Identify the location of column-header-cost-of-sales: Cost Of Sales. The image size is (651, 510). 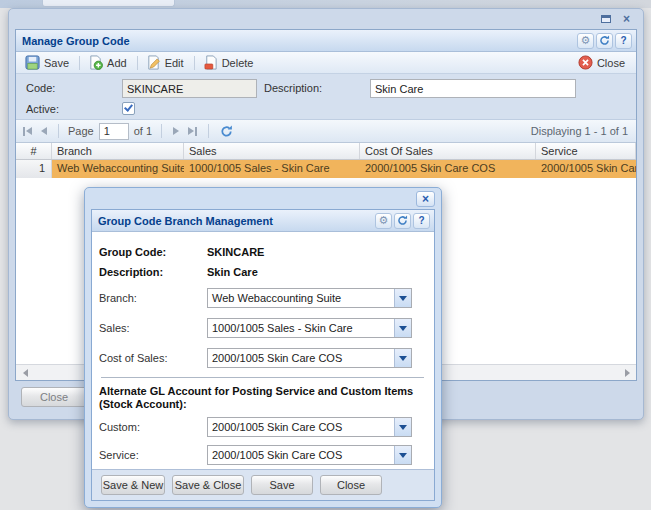
(448, 151).